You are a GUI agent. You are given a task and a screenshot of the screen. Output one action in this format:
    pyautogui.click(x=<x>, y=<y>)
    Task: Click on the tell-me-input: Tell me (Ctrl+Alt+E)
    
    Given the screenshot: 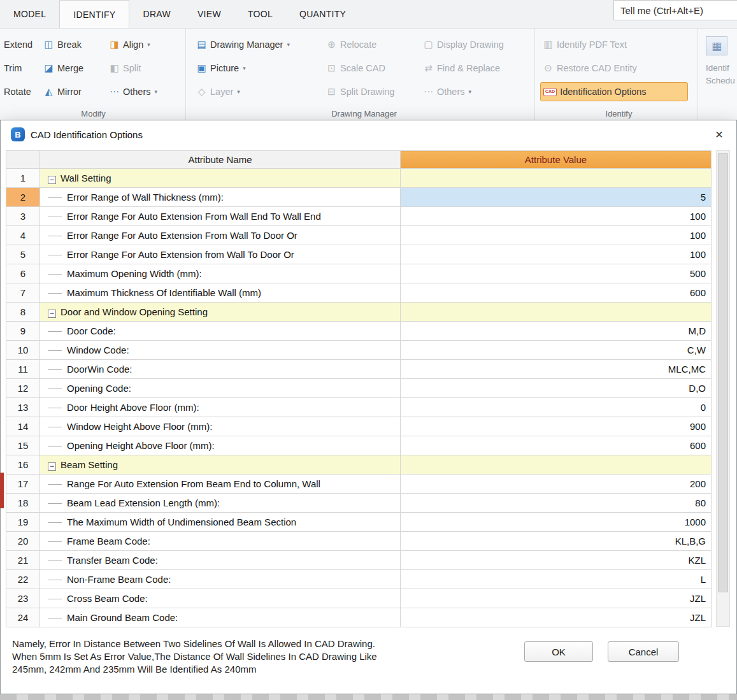 What is the action you would take?
    pyautogui.click(x=675, y=10)
    